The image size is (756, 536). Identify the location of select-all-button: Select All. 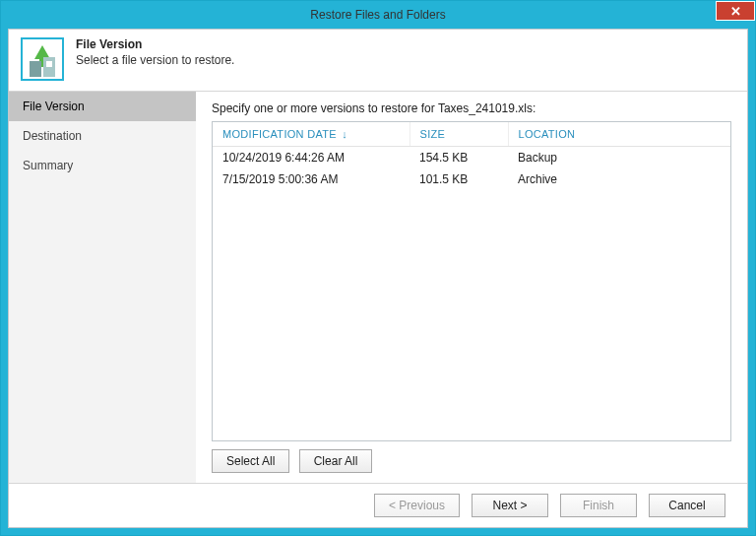
(250, 461).